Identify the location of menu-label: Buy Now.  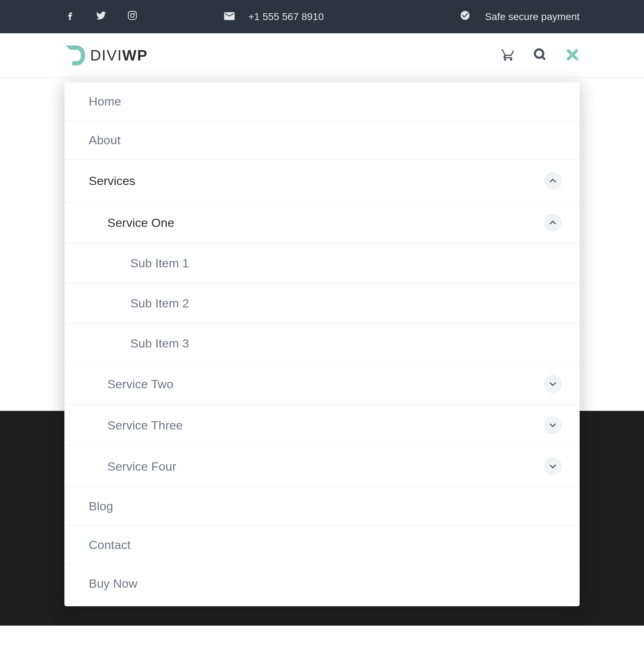
(113, 583).